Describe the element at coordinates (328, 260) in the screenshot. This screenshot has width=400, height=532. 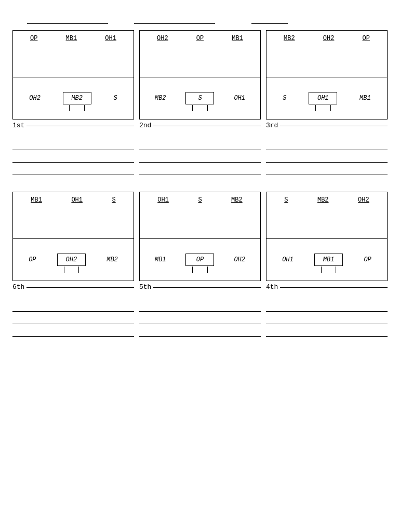
I see `setter-box: MB1` at that location.